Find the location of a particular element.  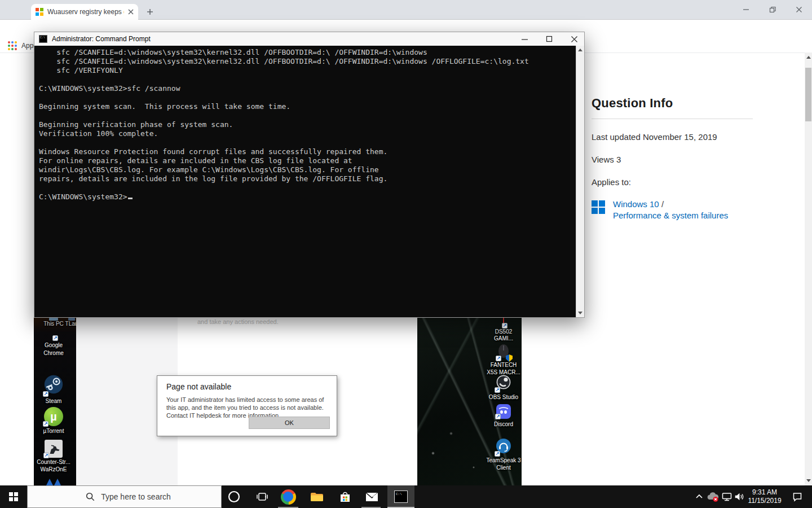

taskbar-chrome-button is located at coordinates (288, 497).